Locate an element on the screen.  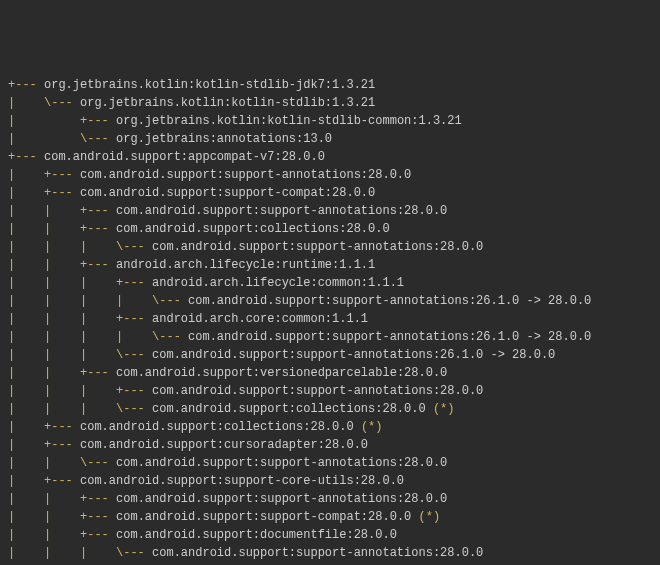
dependency-line: | +--- com.android.support:support-compa… is located at coordinates (330, 193).